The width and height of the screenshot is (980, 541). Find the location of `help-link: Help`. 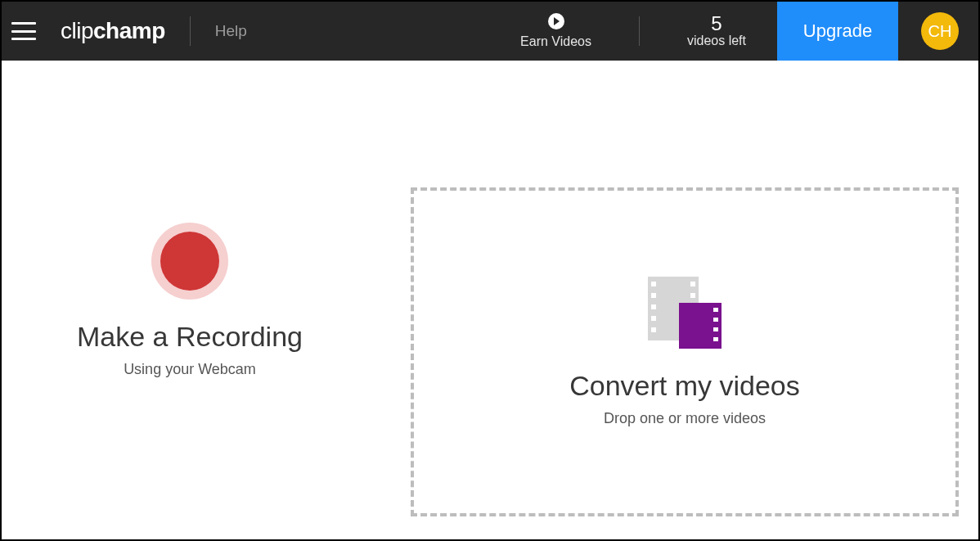

help-link: Help is located at coordinates (231, 31).